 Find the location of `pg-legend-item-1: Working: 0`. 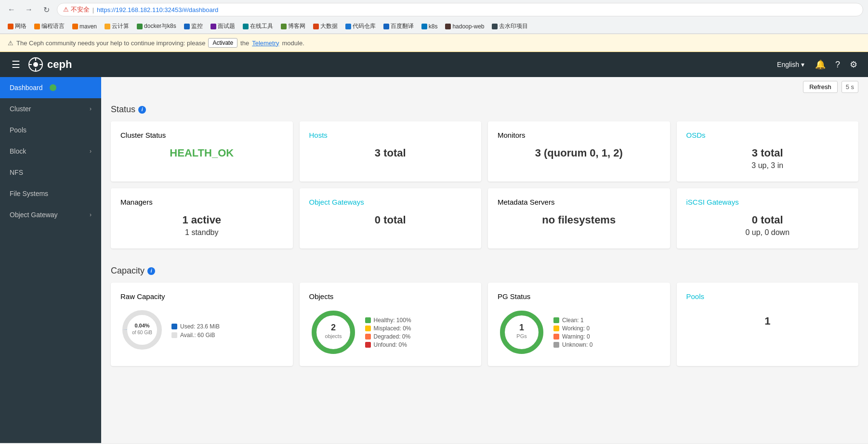

pg-legend-item-1: Working: 0 is located at coordinates (573, 328).